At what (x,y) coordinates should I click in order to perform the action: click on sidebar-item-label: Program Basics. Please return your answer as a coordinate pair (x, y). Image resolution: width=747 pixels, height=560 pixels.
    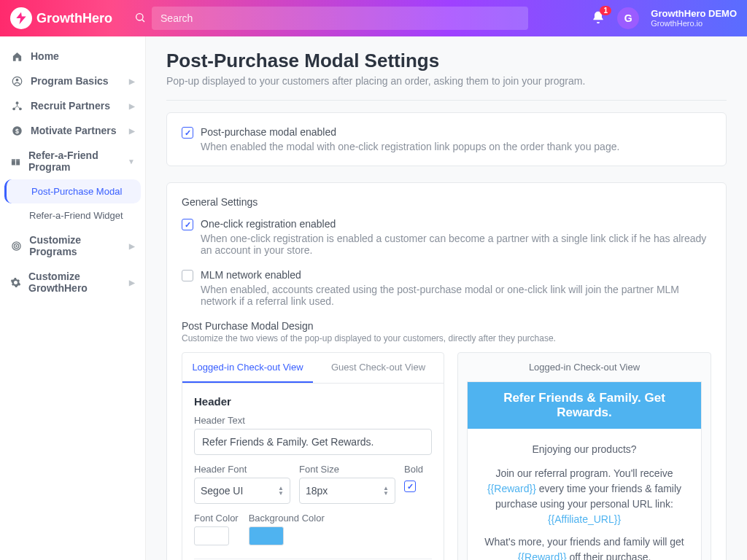
    Looking at the image, I should click on (70, 81).